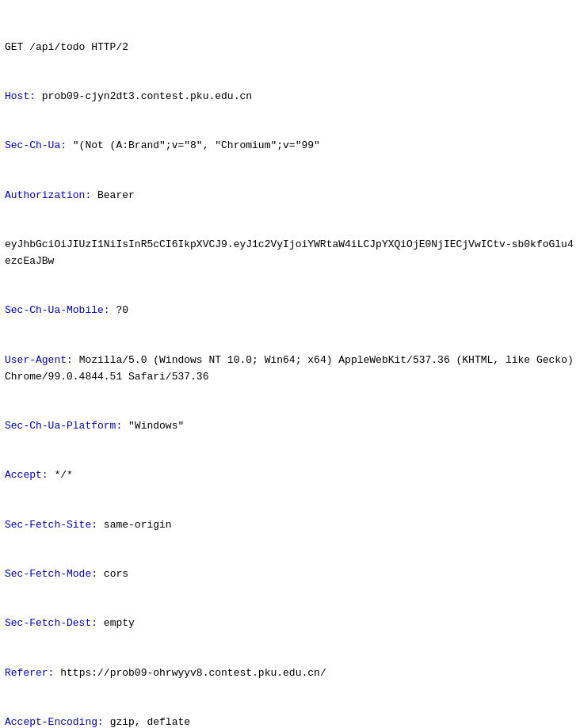  I want to click on request-header-authorization: Authorization: Bearer, so click(290, 196).